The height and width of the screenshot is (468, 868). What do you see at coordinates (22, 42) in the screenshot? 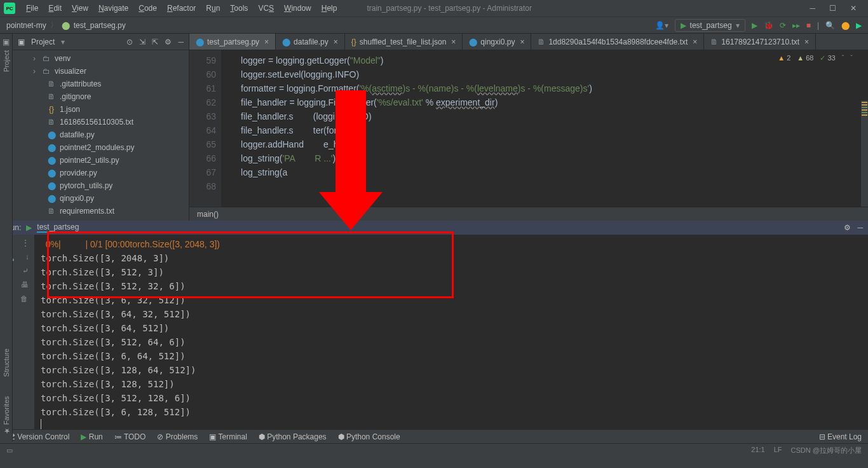
I see `project-view-icon: ▣` at bounding box center [22, 42].